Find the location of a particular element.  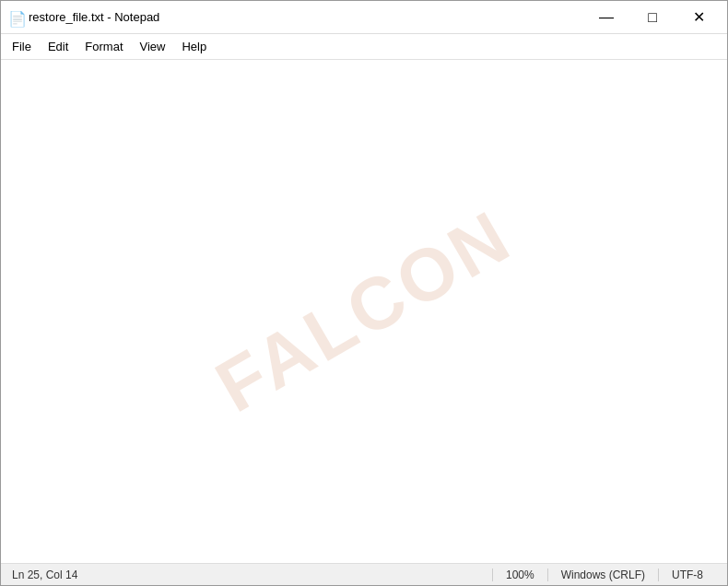

title-bar-left: 📄 restore_file.txt - Notepad is located at coordinates (84, 18).